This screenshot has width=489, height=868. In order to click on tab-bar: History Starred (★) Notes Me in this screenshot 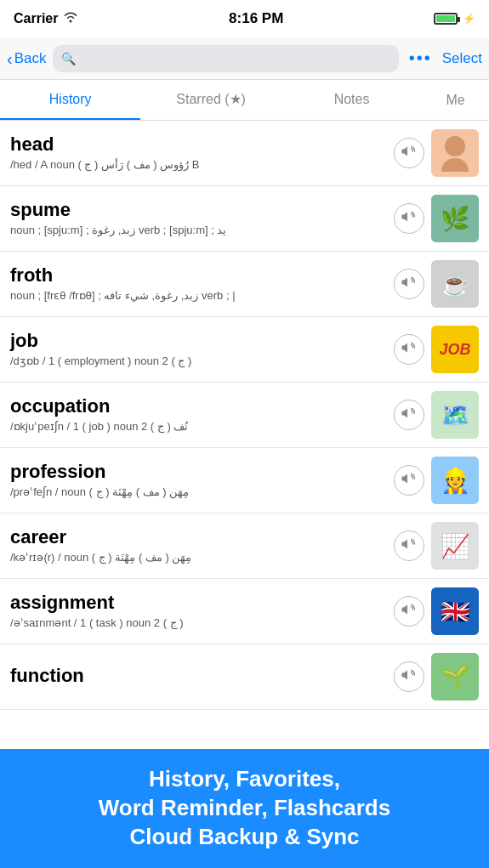, I will do `click(245, 100)`.